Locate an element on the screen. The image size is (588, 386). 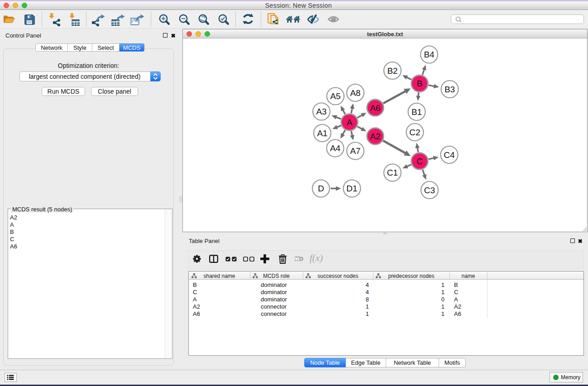
svg-text: B2 is located at coordinates (392, 71).